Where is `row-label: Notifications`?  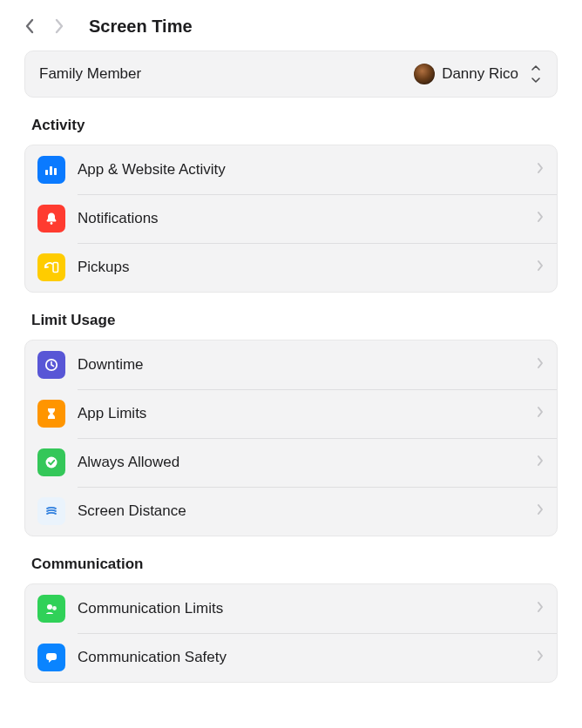
row-label: Notifications is located at coordinates (301, 219).